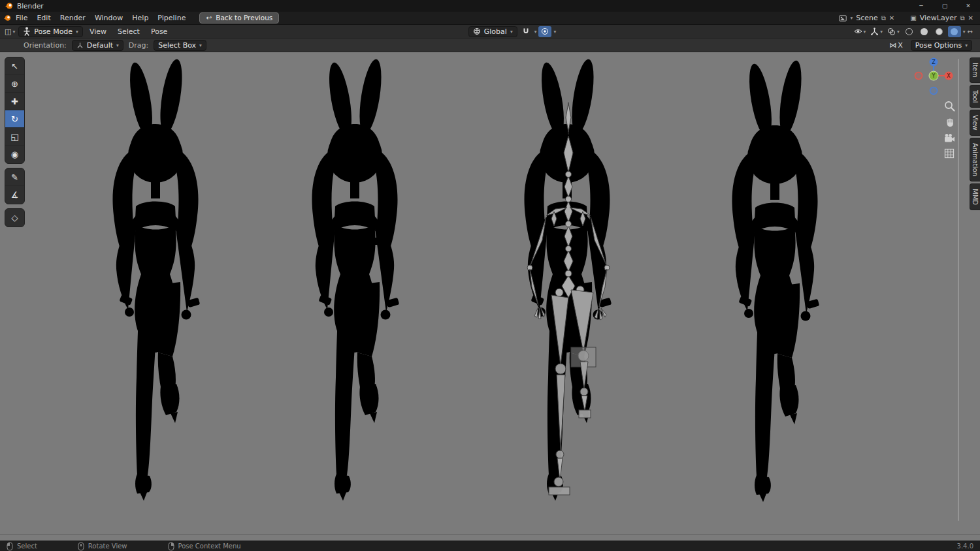  Describe the element at coordinates (934, 76) in the screenshot. I see `navigation-gizmo: Z X Y` at that location.